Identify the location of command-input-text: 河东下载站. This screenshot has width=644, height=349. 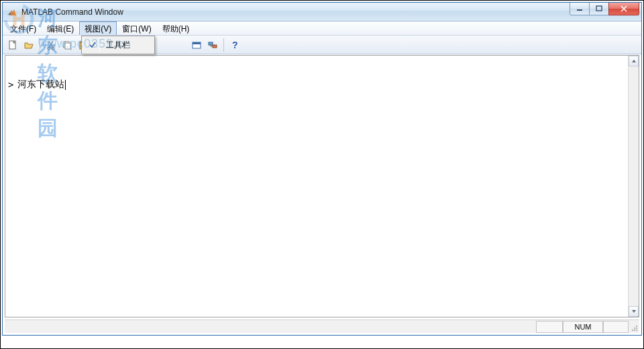
(41, 85).